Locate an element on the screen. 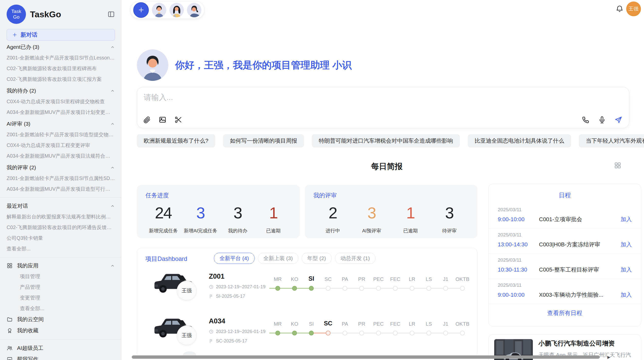 The height and width of the screenshot is (360, 644). milestone-SI: SI is located at coordinates (311, 283).